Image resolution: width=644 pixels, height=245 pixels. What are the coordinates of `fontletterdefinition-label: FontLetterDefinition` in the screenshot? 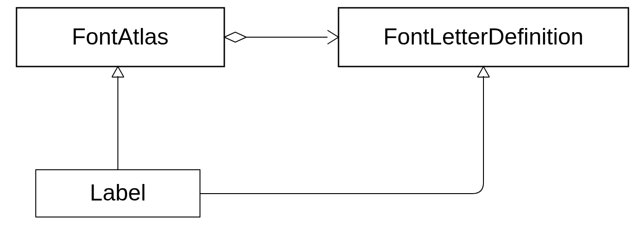 It's located at (483, 37).